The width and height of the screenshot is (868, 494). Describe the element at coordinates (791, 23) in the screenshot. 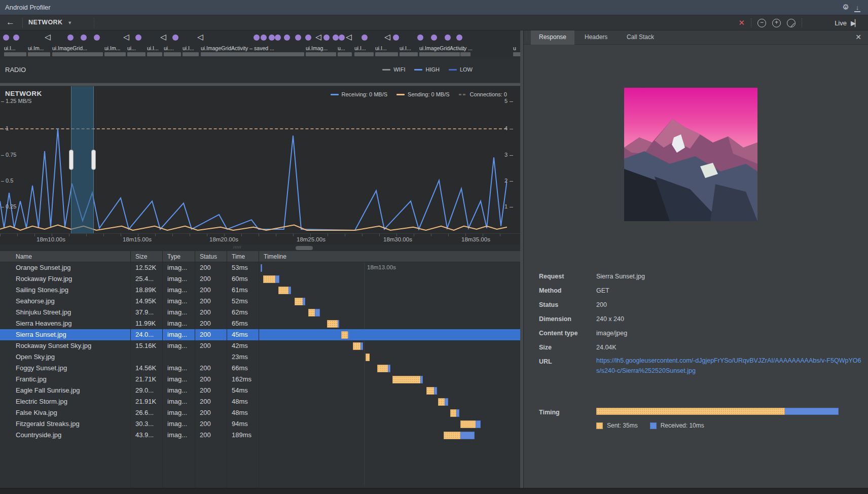

I see `reset-zoom-button` at that location.